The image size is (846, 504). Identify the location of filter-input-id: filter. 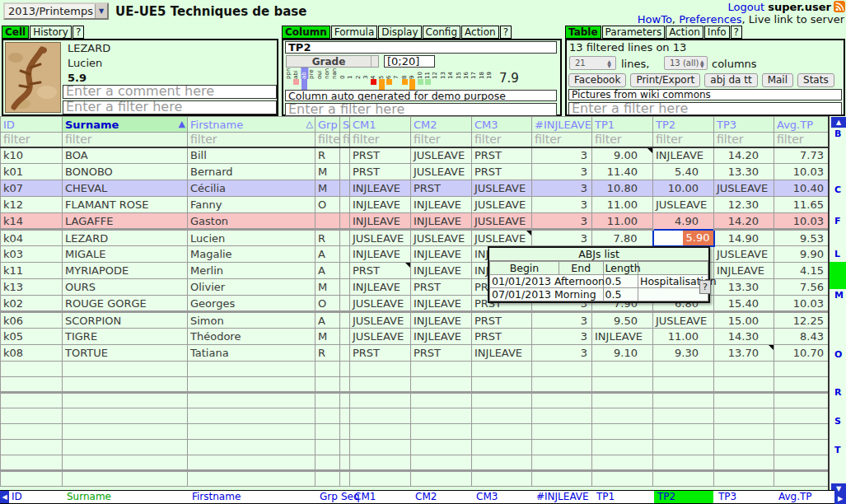
(31, 140).